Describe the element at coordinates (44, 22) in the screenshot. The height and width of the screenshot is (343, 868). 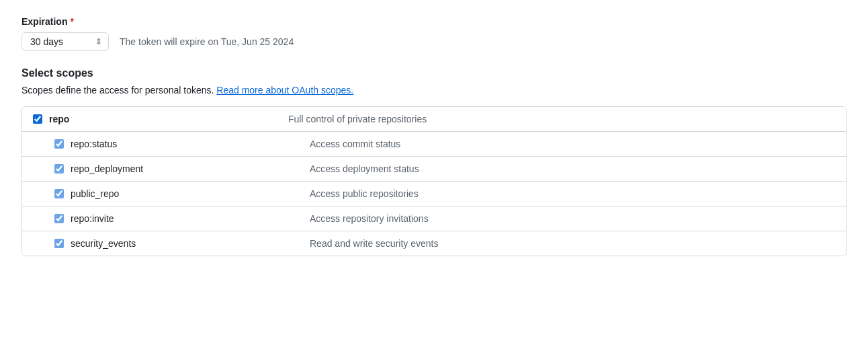
I see `expiration-label-text: Expiration` at that location.